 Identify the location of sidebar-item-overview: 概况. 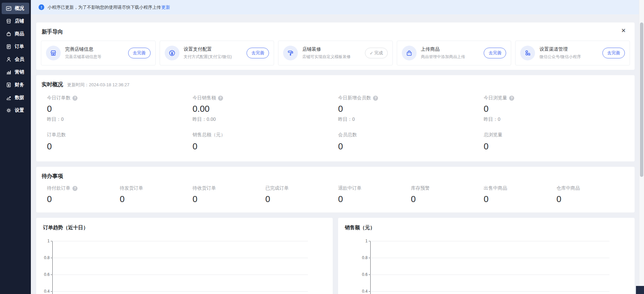
(15, 8).